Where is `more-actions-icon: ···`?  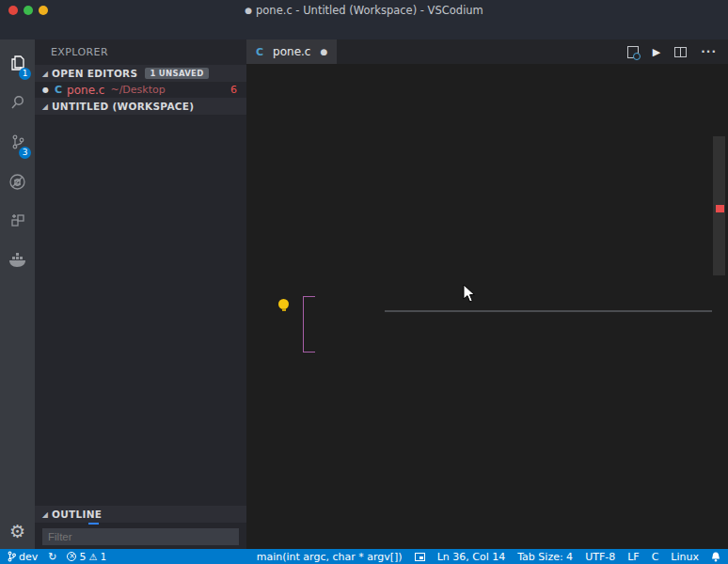 more-actions-icon: ··· is located at coordinates (709, 52).